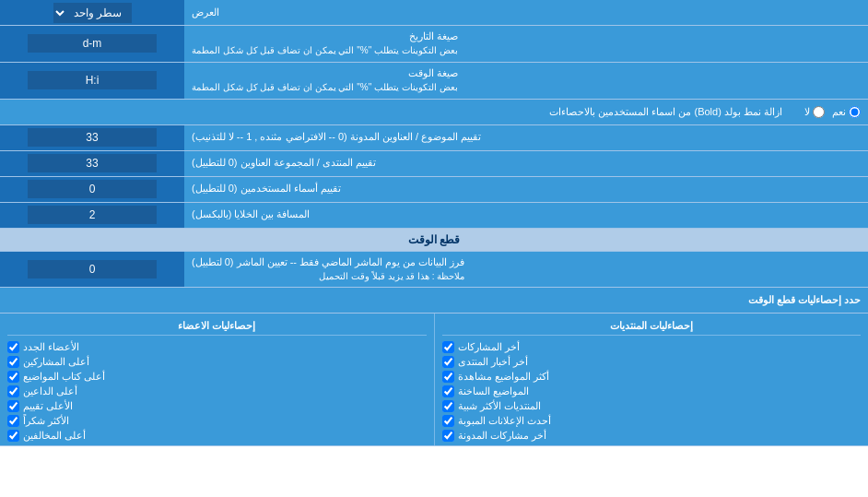 The height and width of the screenshot is (497, 868). I want to click on forum-order-input-cell, so click(92, 164).